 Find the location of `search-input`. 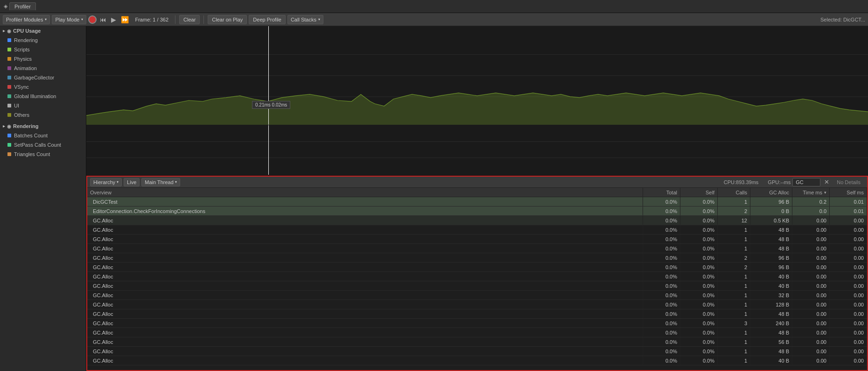

search-input is located at coordinates (806, 182).